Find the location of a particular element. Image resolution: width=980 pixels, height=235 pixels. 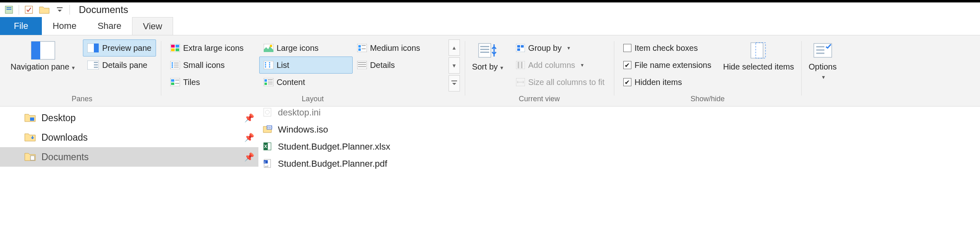

group-by-button: Group by▼ is located at coordinates (560, 48).